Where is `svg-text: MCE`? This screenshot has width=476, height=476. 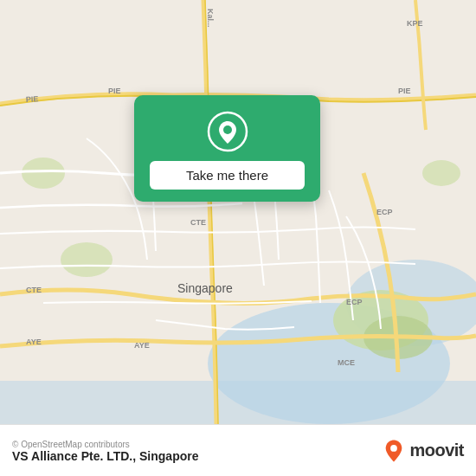
svg-text: MCE is located at coordinates (346, 363).